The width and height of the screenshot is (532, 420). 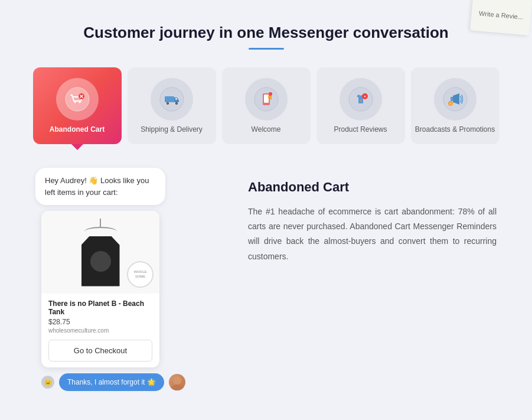 I want to click on card-product-reviews: ♥ ★ Product Reviews, so click(x=361, y=106).